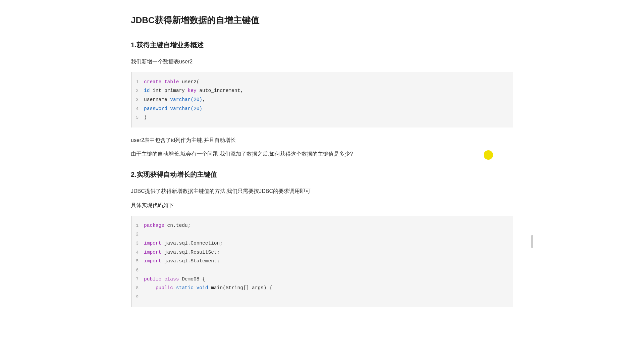 The image size is (644, 363). I want to click on kw-import-2: import, so click(153, 252).